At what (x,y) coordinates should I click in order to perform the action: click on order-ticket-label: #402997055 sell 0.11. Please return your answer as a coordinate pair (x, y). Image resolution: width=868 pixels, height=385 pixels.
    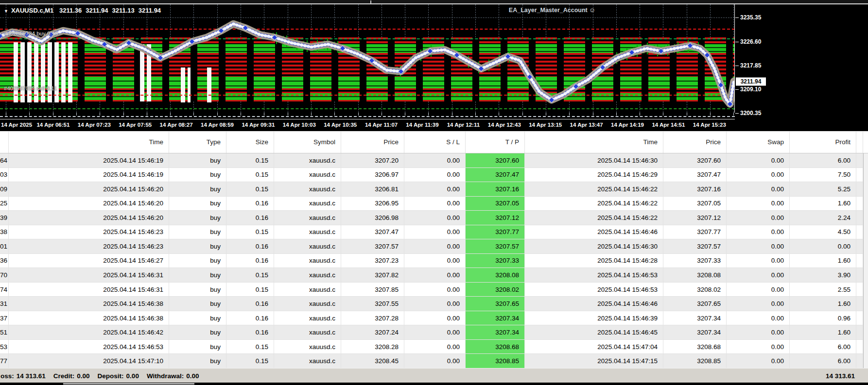
    Looking at the image, I should click on (30, 88).